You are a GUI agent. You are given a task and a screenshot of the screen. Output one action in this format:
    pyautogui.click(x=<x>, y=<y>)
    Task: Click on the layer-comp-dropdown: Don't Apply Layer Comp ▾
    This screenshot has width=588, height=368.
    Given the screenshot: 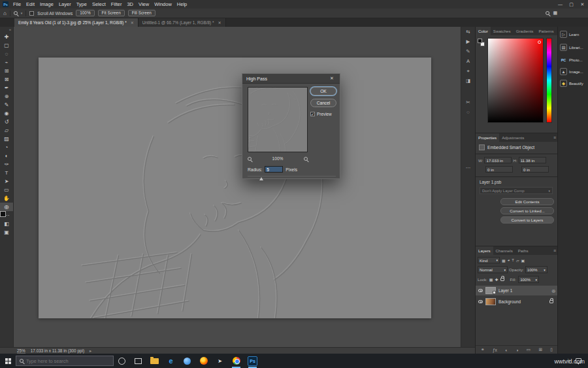 What is the action you would take?
    pyautogui.click(x=516, y=191)
    